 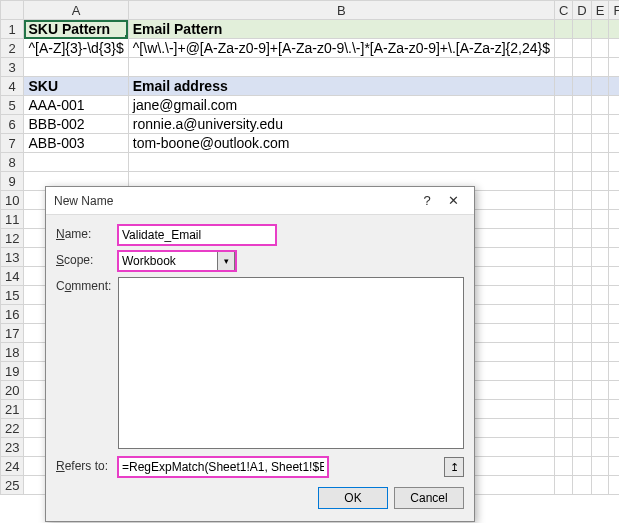 I want to click on cell-B5: jane@gmail.com, so click(x=341, y=106).